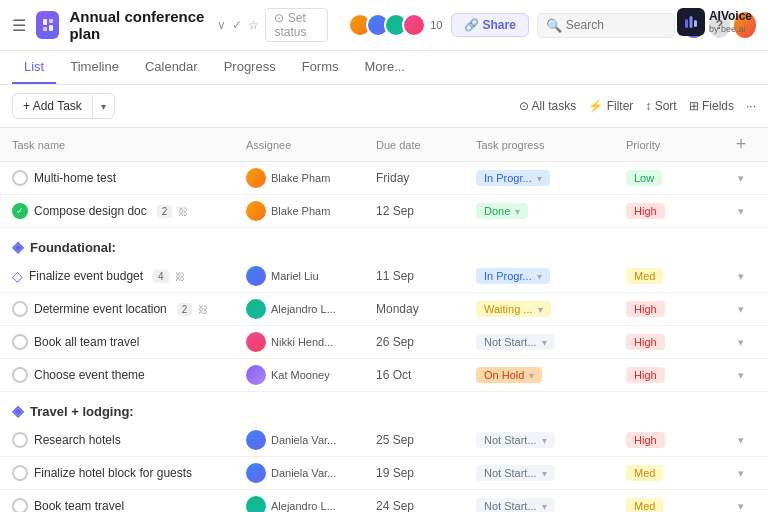  What do you see at coordinates (129, 440) in the screenshot?
I see `task-name-cell: Research hotels` at bounding box center [129, 440].